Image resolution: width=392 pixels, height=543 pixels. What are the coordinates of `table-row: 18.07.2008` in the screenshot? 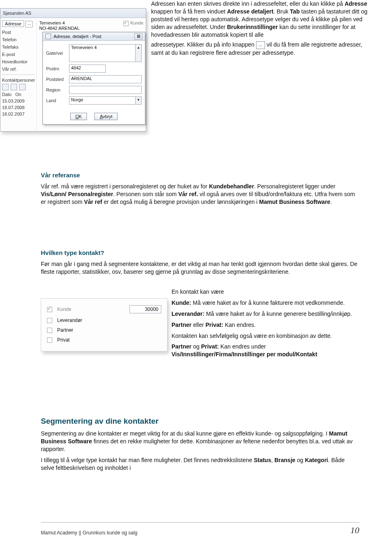 It's located at (18, 107).